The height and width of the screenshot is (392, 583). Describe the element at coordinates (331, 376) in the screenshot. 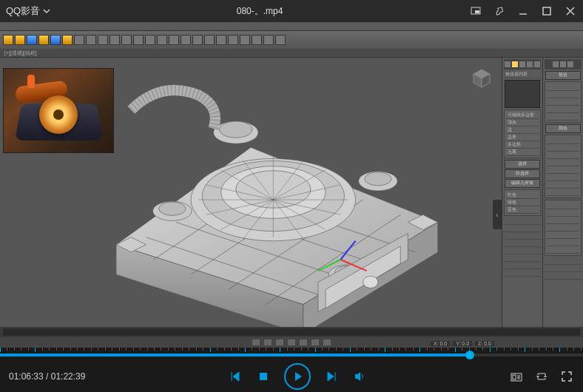

I see `next-button` at that location.